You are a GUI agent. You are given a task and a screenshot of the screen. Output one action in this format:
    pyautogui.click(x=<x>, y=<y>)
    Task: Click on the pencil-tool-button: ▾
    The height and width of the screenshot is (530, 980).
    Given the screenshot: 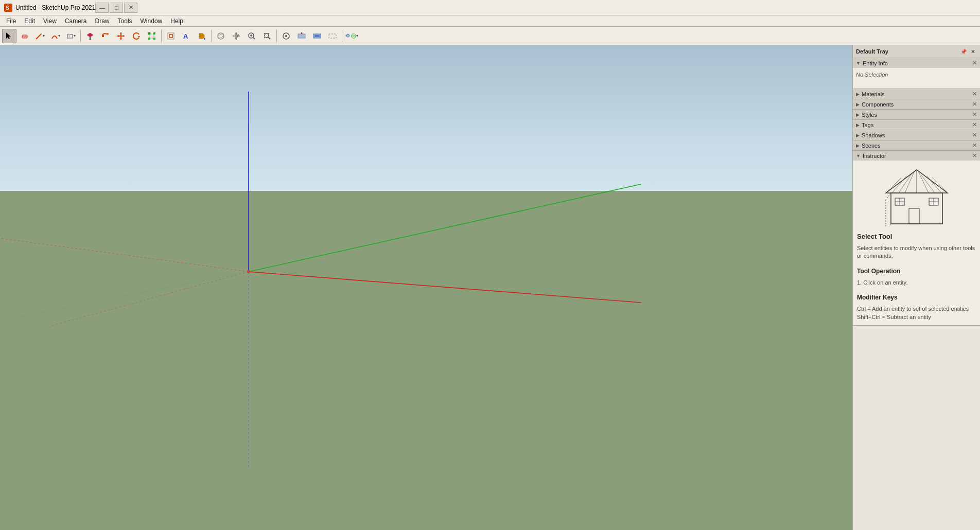 What is the action you would take?
    pyautogui.click(x=40, y=36)
    